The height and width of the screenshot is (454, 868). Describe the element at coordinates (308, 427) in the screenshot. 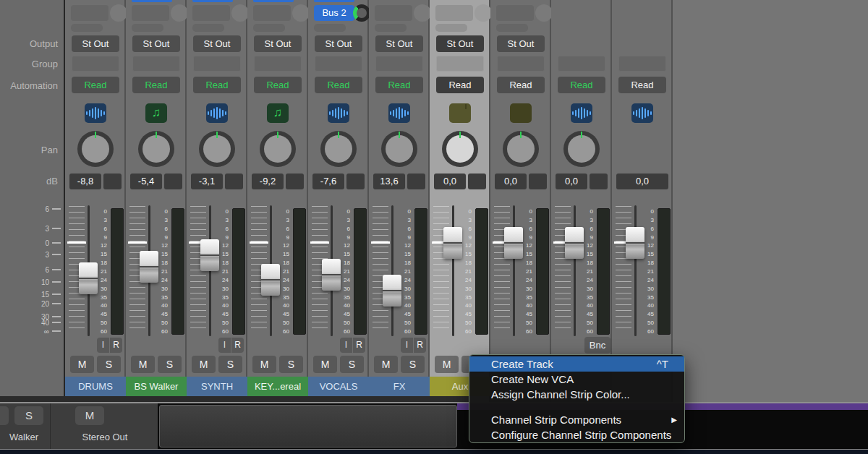

I see `track-lane` at that location.